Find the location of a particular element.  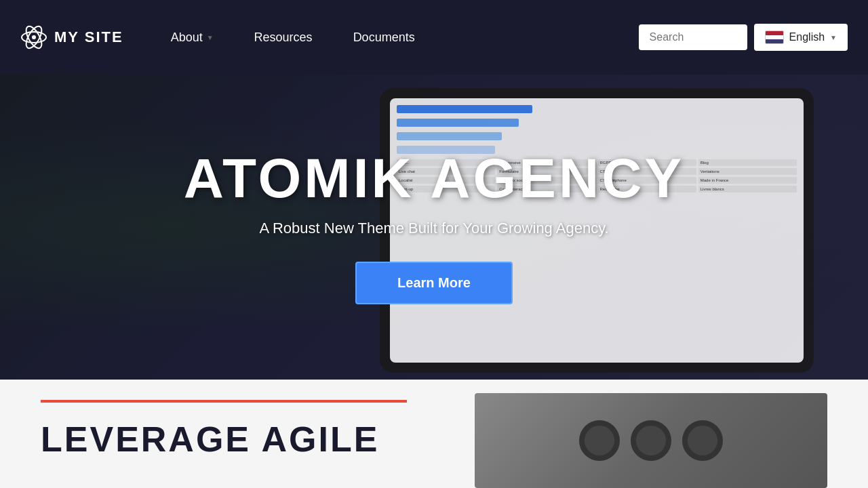

atom-icon is located at coordinates (34, 37).